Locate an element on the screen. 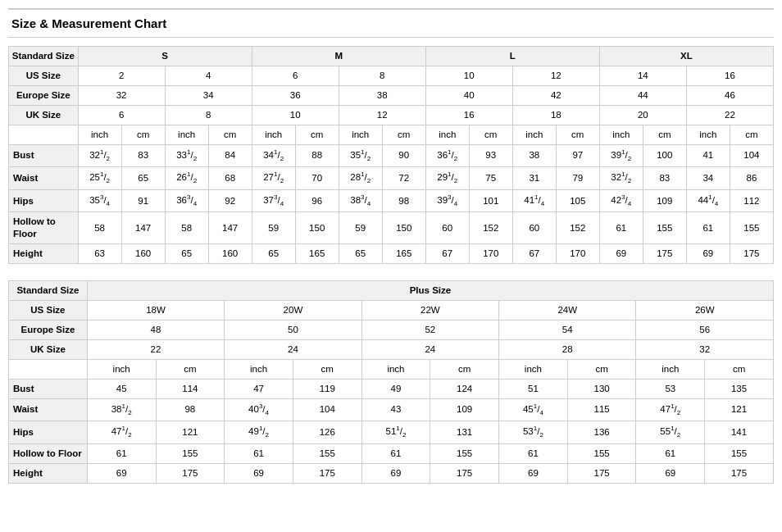  unit-empty is located at coordinates (44, 134).